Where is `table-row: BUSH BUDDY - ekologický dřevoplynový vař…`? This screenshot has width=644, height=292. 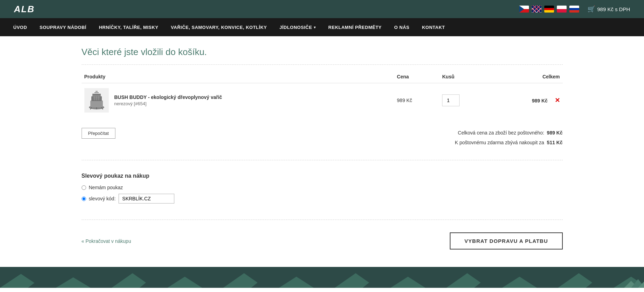 table-row: BUSH BUDDY - ekologický dřevoplynový vař… is located at coordinates (322, 100).